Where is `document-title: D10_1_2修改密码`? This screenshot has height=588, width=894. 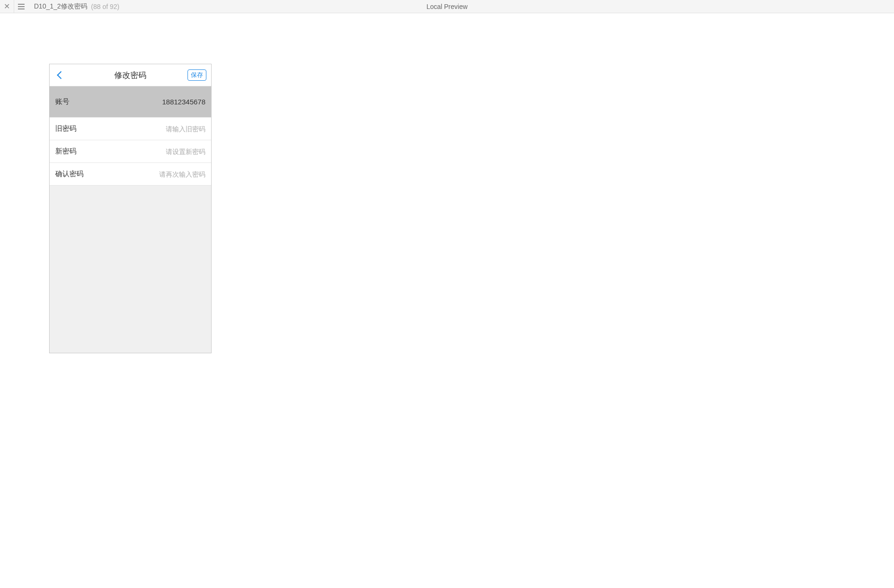
document-title: D10_1_2修改密码 is located at coordinates (60, 7).